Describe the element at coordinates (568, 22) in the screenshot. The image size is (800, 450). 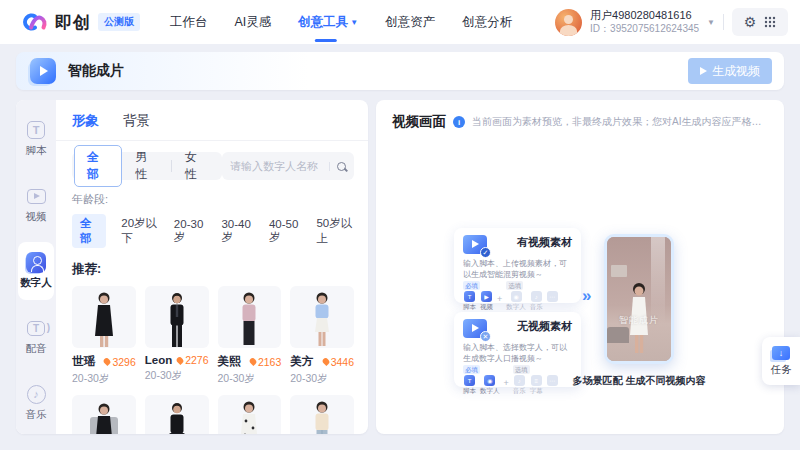
I see `avatar` at that location.